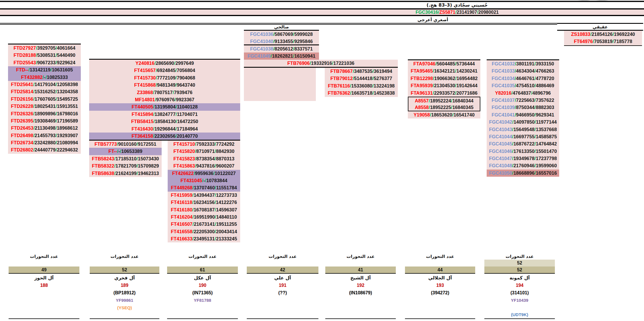  What do you see at coordinates (44, 114) in the screenshot?
I see `snp-cell: FTD26326/18909896/16798016` at bounding box center [44, 114].